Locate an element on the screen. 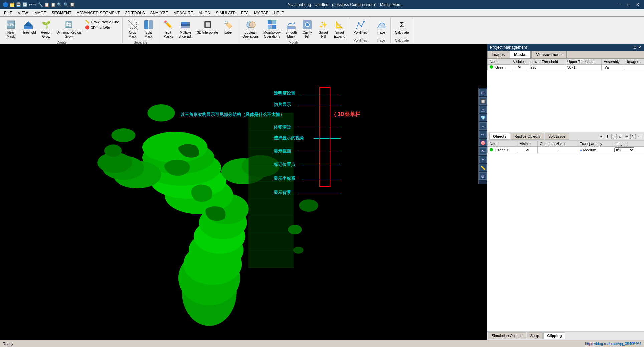 The width and height of the screenshot is (644, 347). smart-fill-button: ✨ SmartFill is located at coordinates (324, 29).